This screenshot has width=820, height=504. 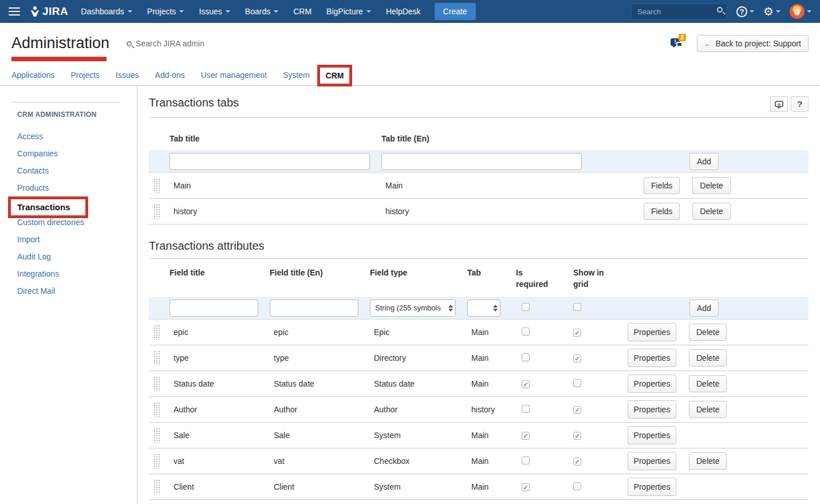 What do you see at coordinates (77, 239) in the screenshot?
I see `sidebar-item-import: Import` at bounding box center [77, 239].